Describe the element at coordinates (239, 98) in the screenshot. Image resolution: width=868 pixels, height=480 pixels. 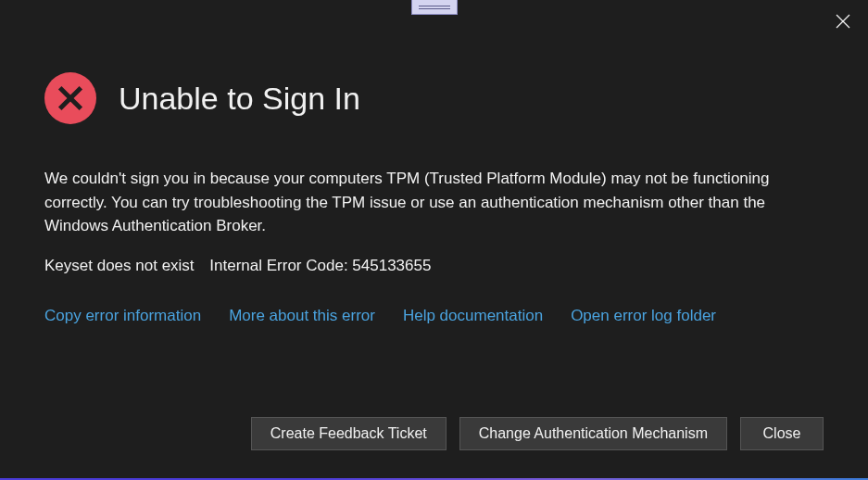
I see `dialog-title: Unable to Sign In` at that location.